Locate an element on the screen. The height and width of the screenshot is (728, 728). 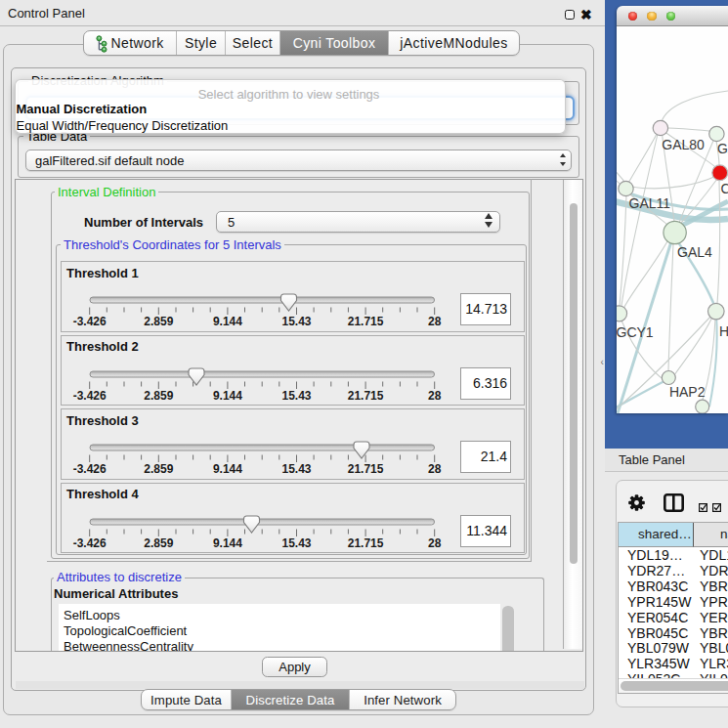
svg-text: CY is located at coordinates (725, 189).